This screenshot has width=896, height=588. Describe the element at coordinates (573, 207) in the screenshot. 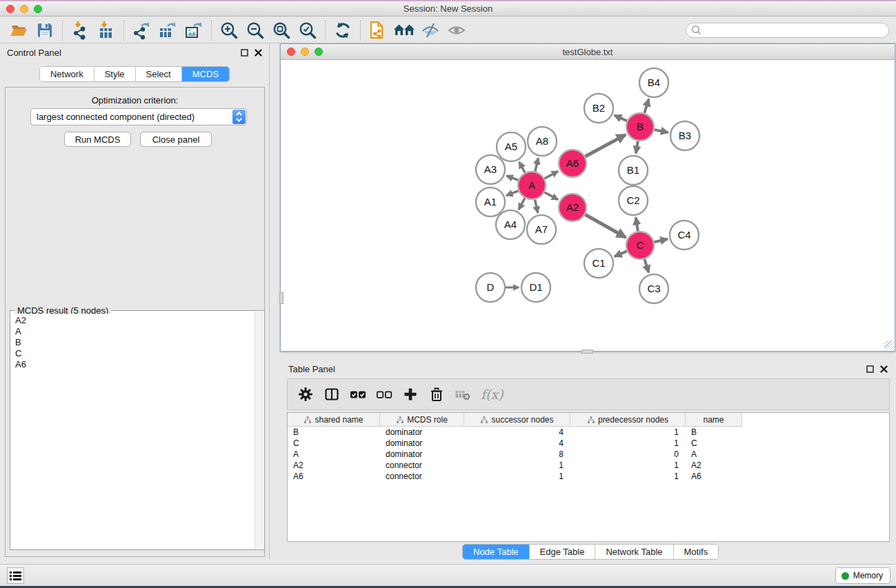

I see `graph-node-A2: A2` at that location.